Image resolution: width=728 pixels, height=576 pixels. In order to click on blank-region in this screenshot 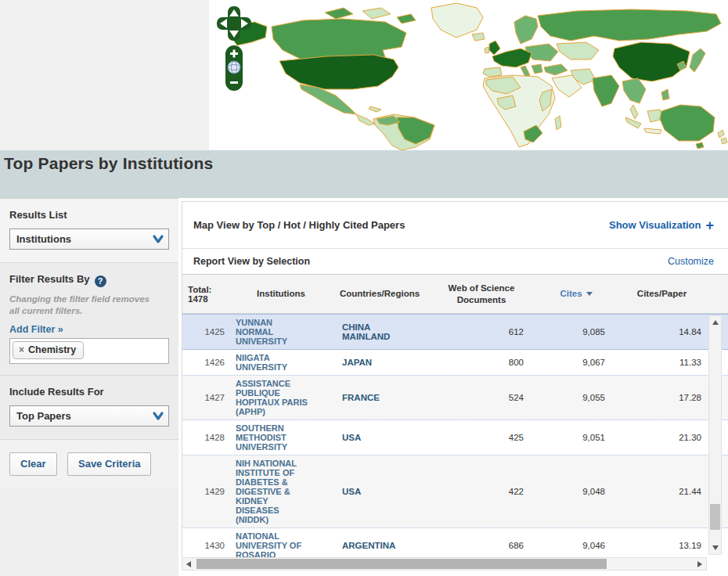, I will do `click(105, 75)`.